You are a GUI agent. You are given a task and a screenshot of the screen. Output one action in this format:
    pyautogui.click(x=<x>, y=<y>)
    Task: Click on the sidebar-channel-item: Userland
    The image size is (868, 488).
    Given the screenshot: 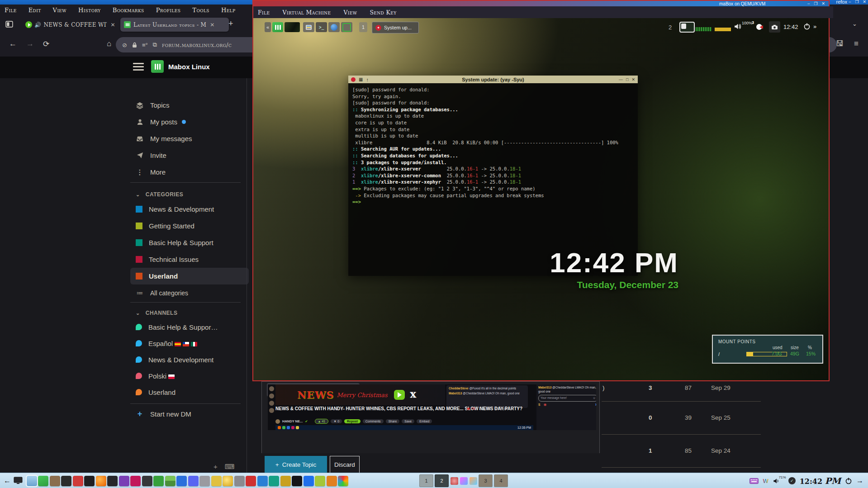 What is the action you would take?
    pyautogui.click(x=190, y=392)
    